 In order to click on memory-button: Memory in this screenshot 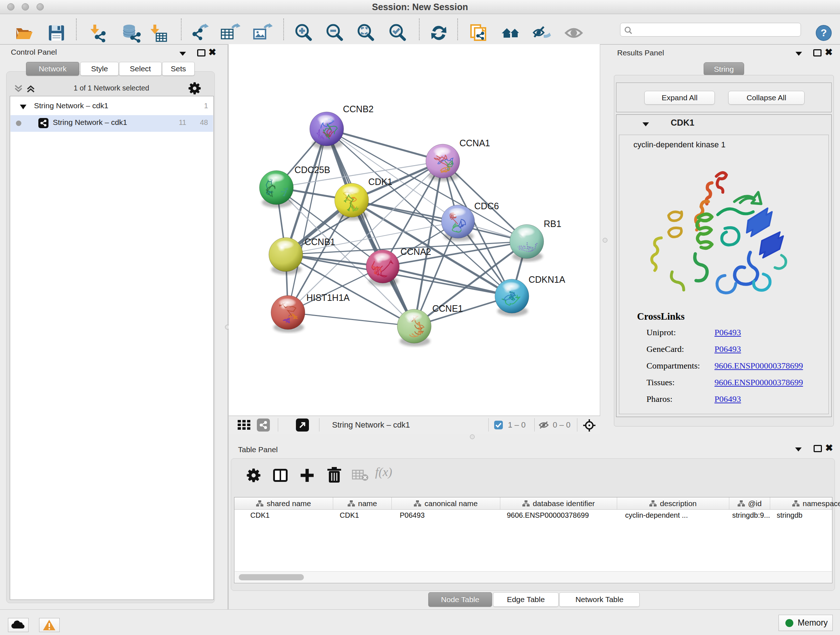, I will do `click(806, 623)`.